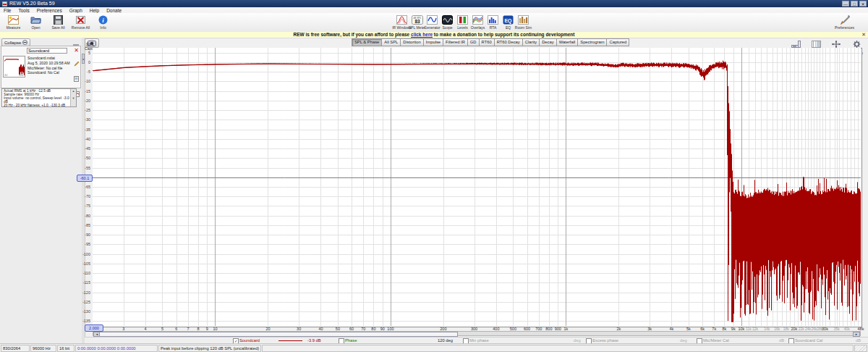 This screenshot has height=352, width=868. Describe the element at coordinates (433, 28) in the screenshot. I see `toolbar-button-label: Generator` at that location.